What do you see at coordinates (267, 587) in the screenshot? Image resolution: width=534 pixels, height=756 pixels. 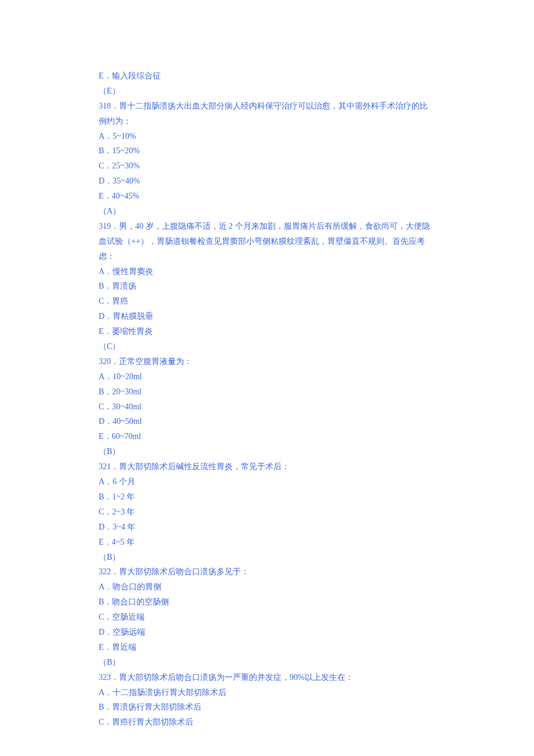 I see `text-line: A．吻合口的胃侧` at bounding box center [267, 587].